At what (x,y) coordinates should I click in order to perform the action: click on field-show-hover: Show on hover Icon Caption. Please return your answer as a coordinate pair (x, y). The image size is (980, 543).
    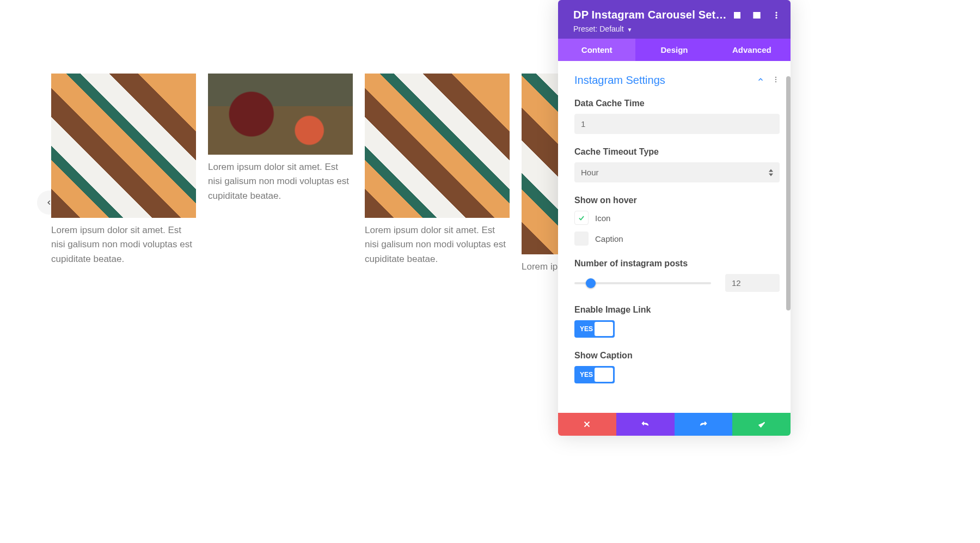
    Looking at the image, I should click on (677, 221).